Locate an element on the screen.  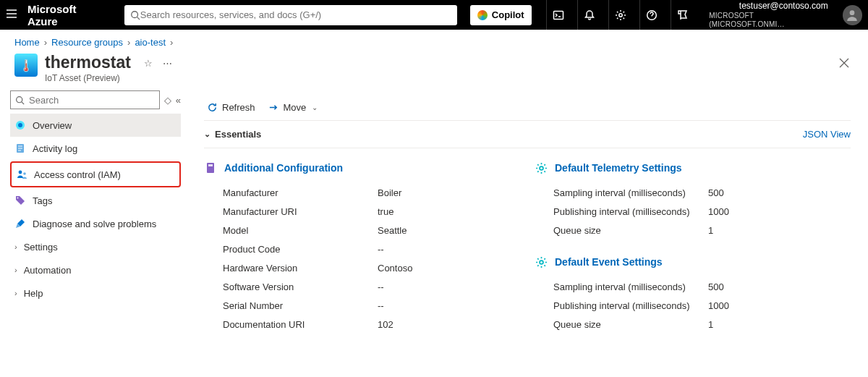
essentials-toggle: ⌄ Essentials is located at coordinates (233, 135).